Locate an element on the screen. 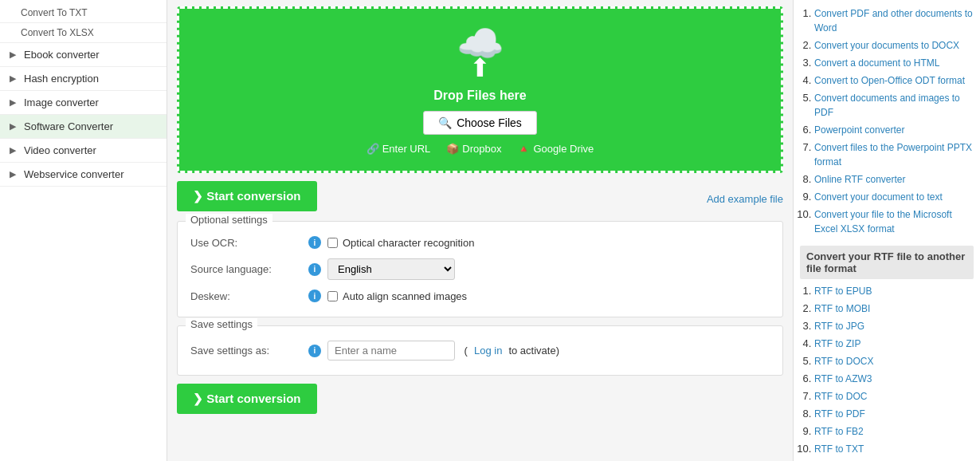  list-item: Convert your file to the Microsoft Excel… is located at coordinates (894, 222).